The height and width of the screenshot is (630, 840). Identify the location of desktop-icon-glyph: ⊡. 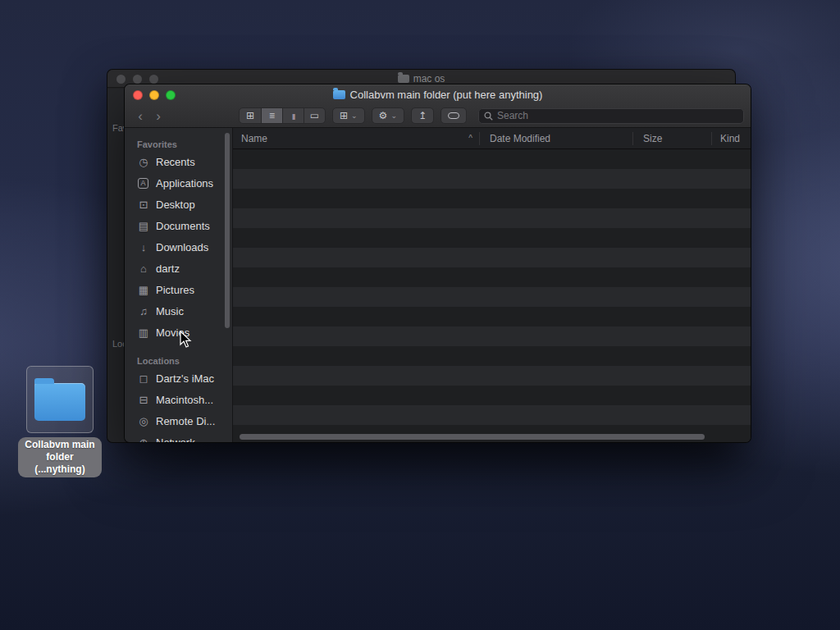
(144, 205).